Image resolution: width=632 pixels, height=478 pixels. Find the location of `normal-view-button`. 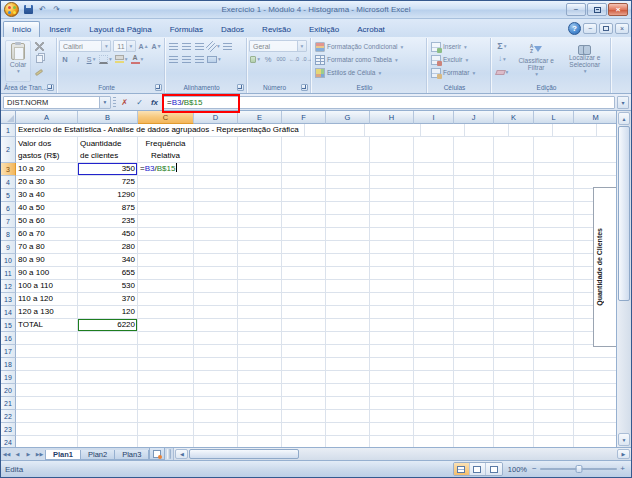

normal-view-button is located at coordinates (462, 469).